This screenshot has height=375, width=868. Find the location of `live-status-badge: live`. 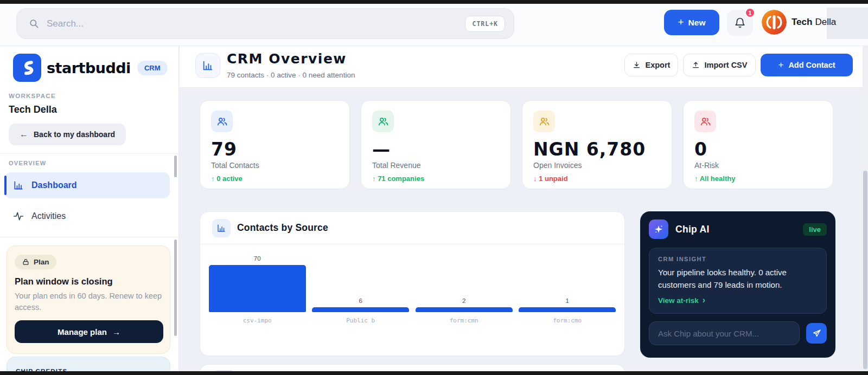

live-status-badge: live is located at coordinates (815, 230).